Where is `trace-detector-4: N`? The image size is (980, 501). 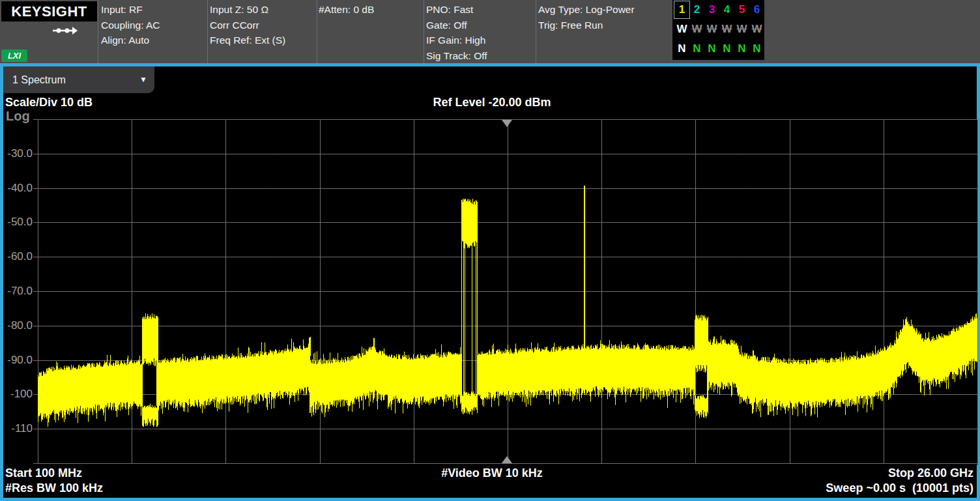
trace-detector-4: N is located at coordinates (727, 49).